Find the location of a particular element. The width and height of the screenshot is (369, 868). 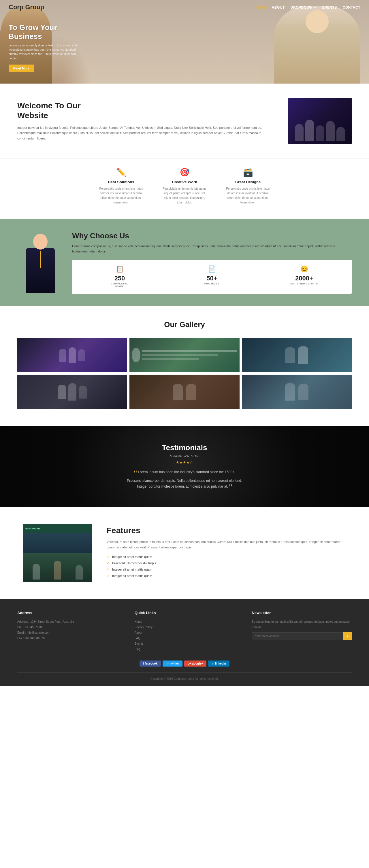

feature-title-2: Great Designs is located at coordinates (248, 182).